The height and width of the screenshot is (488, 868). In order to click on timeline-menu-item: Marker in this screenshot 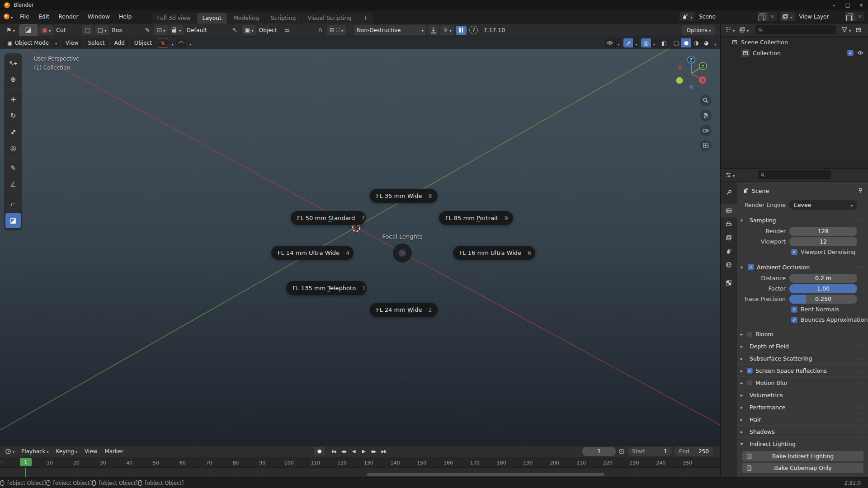, I will do `click(114, 451)`.